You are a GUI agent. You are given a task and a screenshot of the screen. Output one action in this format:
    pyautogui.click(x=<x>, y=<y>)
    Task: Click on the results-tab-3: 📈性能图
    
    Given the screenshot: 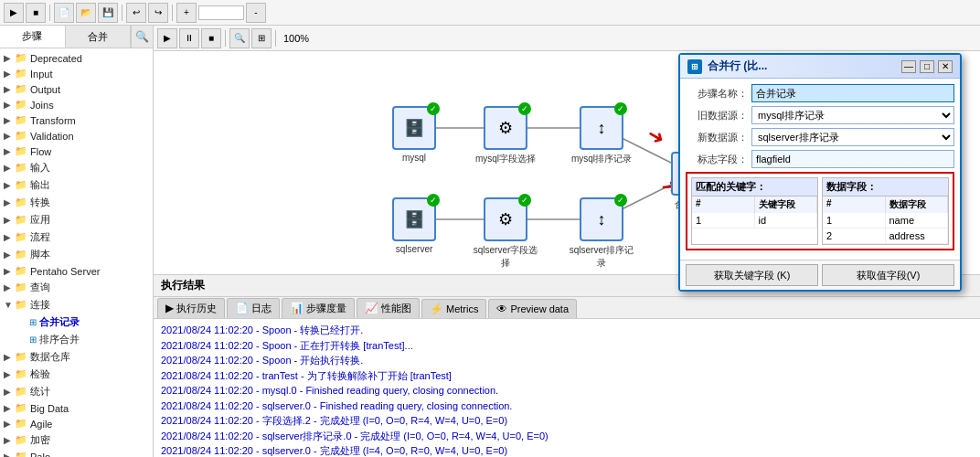 What is the action you would take?
    pyautogui.click(x=388, y=308)
    